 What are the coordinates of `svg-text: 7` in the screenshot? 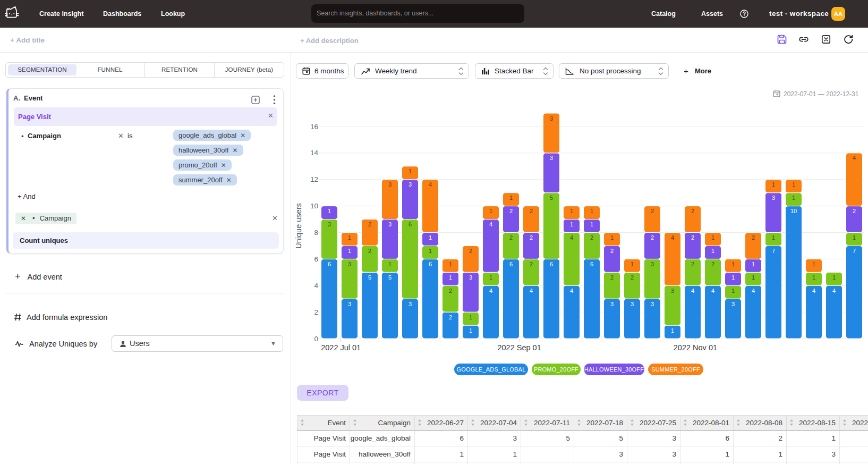 It's located at (773, 251).